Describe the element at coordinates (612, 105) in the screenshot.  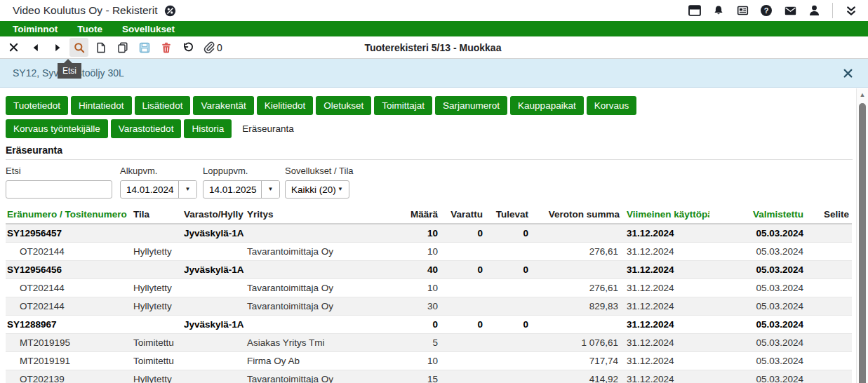
I see `tab-korvaus: Korvaus` at that location.